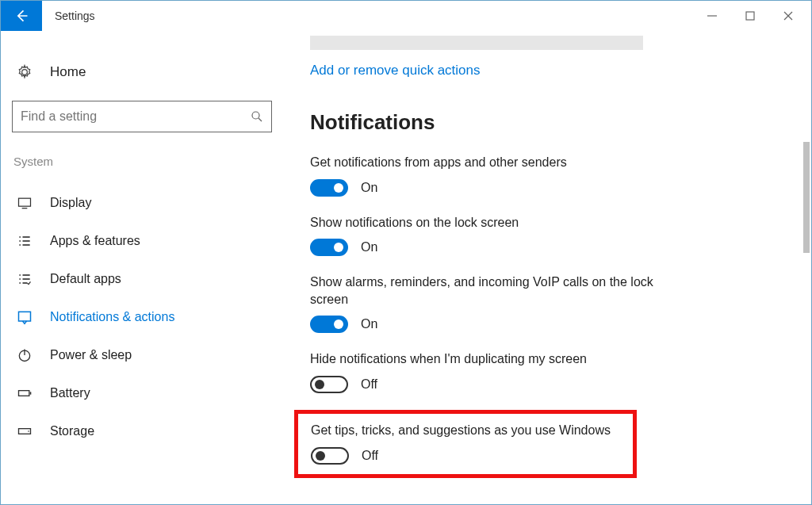 This screenshot has width=812, height=505. I want to click on maximize-icon, so click(750, 16).